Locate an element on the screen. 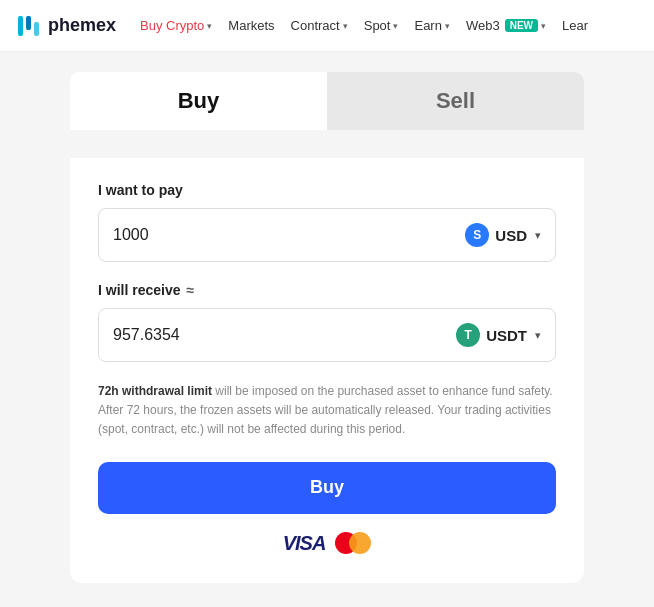 This screenshot has width=654, height=607. logo-text: phemex is located at coordinates (82, 26).